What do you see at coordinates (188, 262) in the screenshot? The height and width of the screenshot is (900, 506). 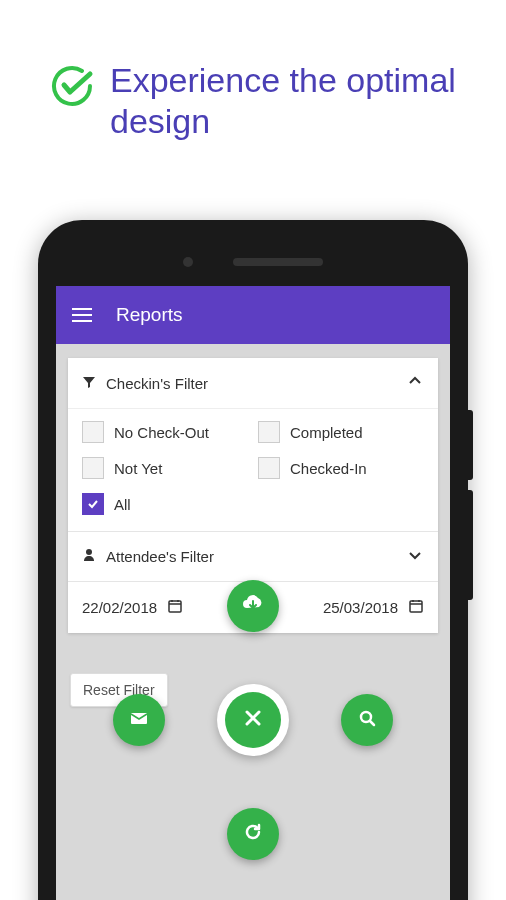 I see `phone-camera` at bounding box center [188, 262].